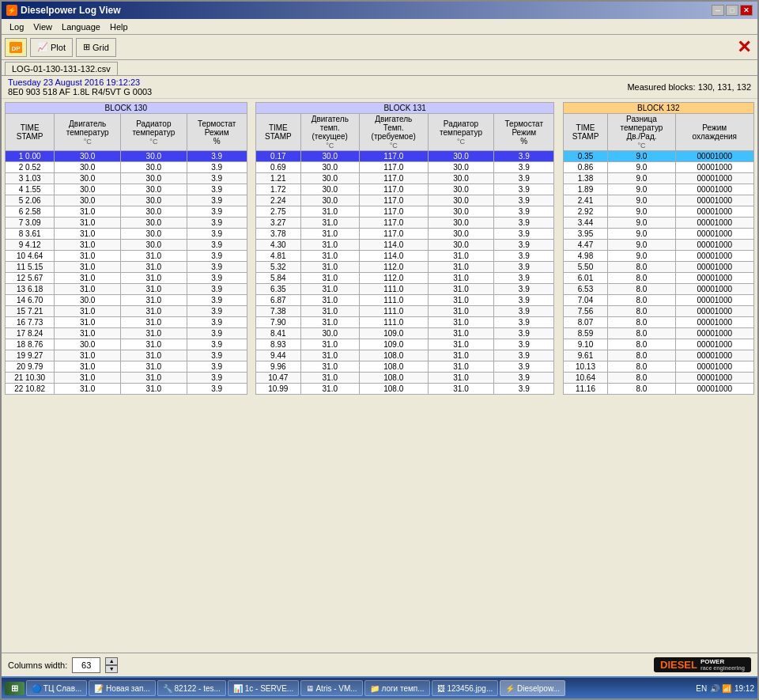 The width and height of the screenshot is (759, 700). What do you see at coordinates (380, 301) in the screenshot?
I see `table-row: 14 6.7030.031.03.96.8731.0111.031.03.97.…` at bounding box center [380, 301].